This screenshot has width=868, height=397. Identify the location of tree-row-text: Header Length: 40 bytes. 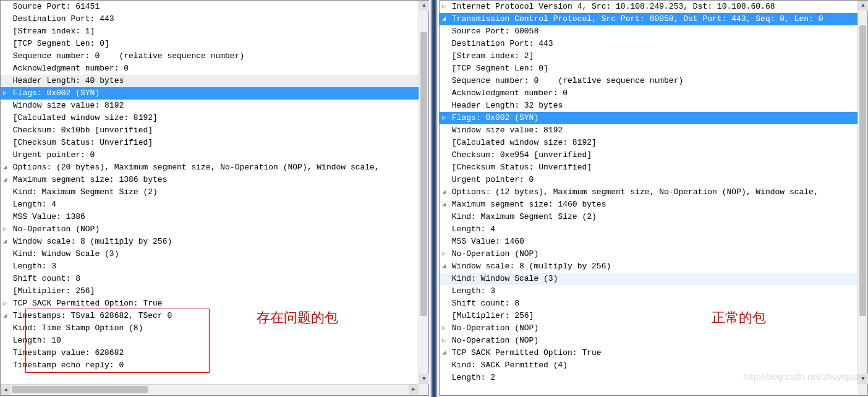
(66, 81).